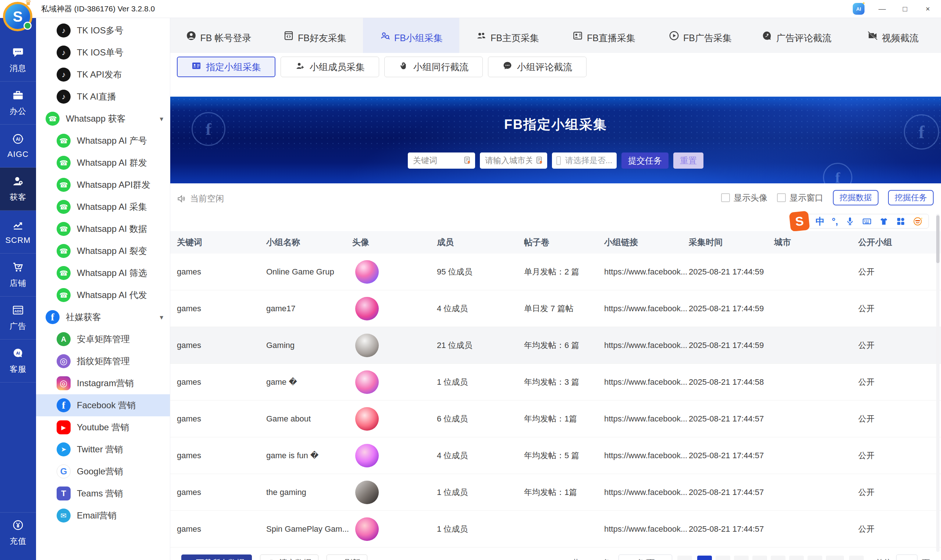  Describe the element at coordinates (884, 222) in the screenshot. I see `skin-shirt-icon` at that location.